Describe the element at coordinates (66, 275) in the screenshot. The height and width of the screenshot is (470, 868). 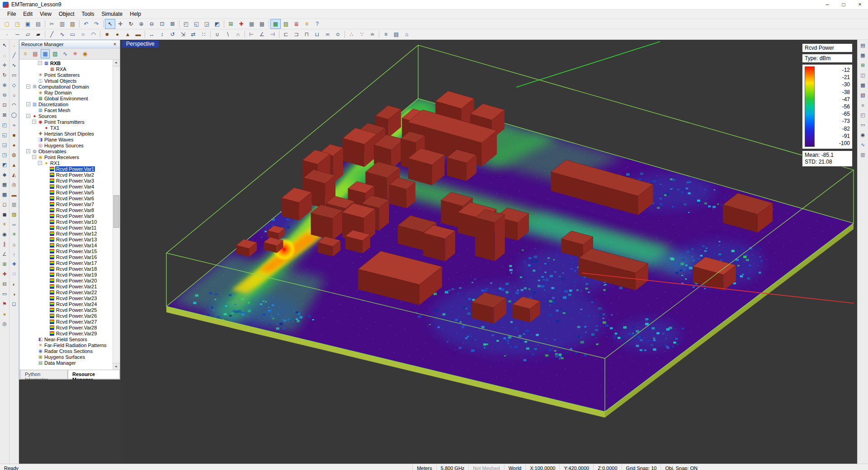
I see `tree-item-rcvd-power-var19: Rcvd Power.Var19` at that location.